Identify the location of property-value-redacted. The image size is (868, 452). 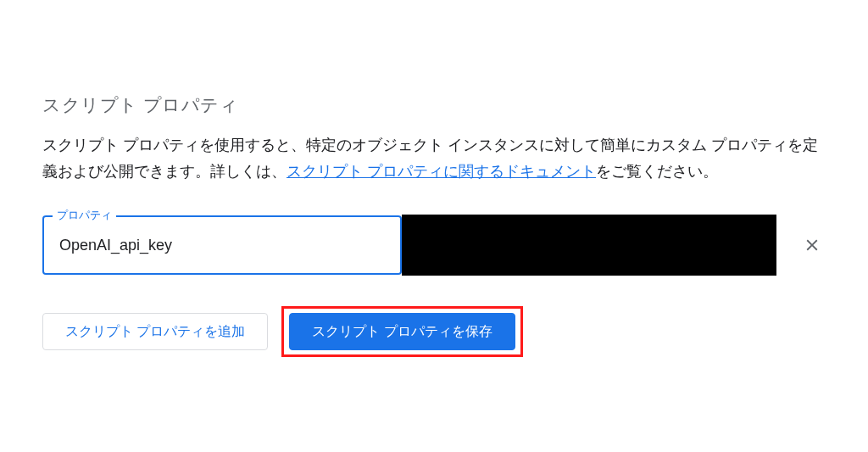
(589, 245).